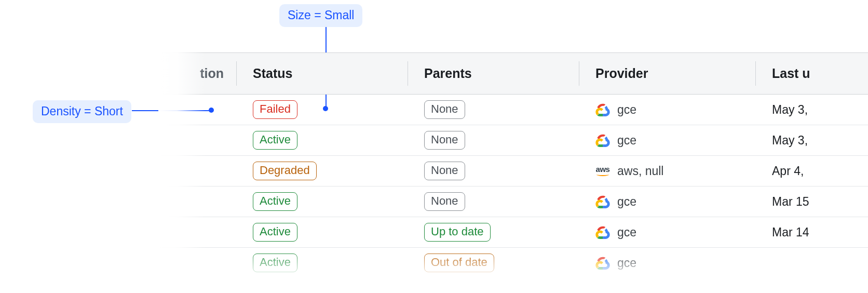 This screenshot has width=868, height=293. I want to click on annotation-size: Size = Small, so click(321, 16).